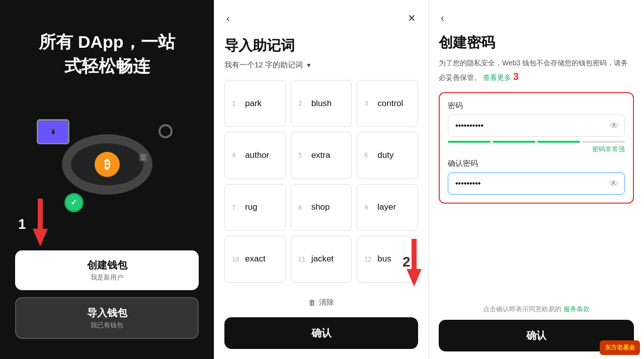 This screenshot has height=359, width=644. What do you see at coordinates (255, 259) in the screenshot?
I see `mnemonic-word-10: 10 exact` at bounding box center [255, 259].